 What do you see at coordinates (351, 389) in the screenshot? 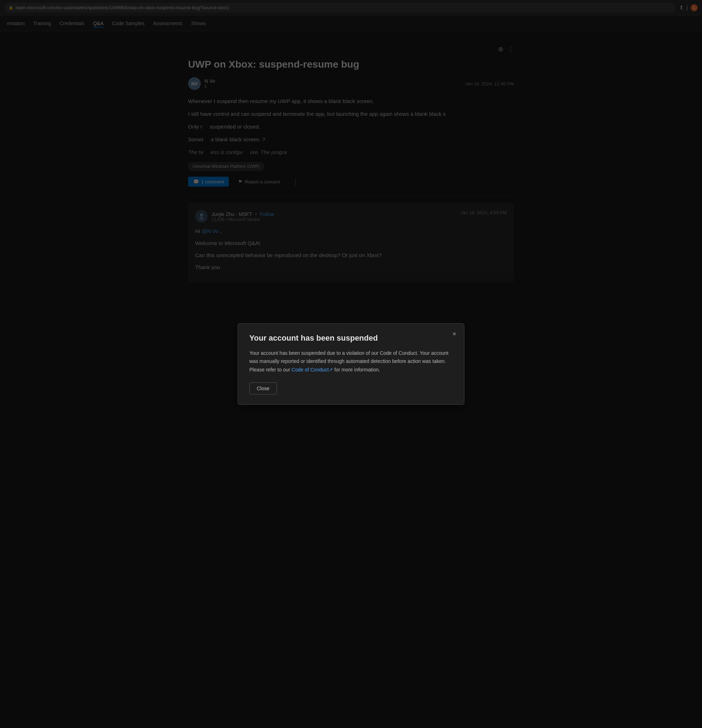
I see `modal-footer: Close` at bounding box center [351, 389].